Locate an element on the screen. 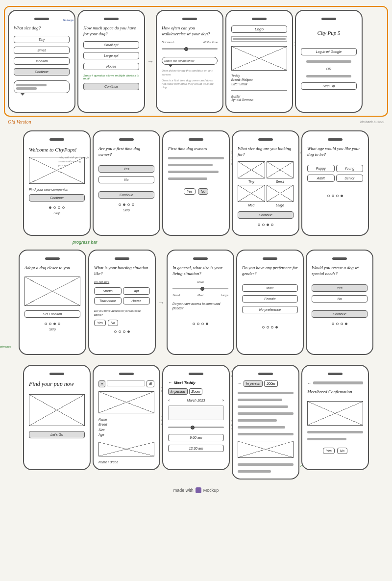  p12-studio: Studio is located at coordinates (108, 291).